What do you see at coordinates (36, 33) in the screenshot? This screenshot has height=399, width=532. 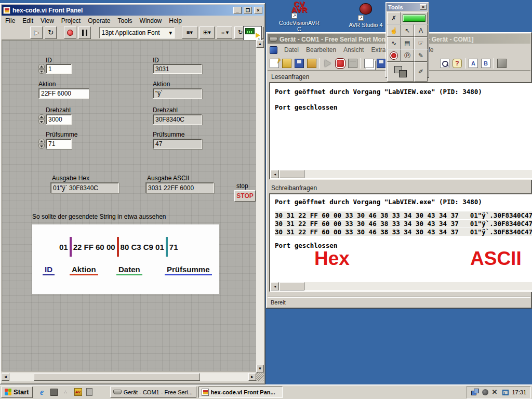 I see `run-button: ➤` at bounding box center [36, 33].